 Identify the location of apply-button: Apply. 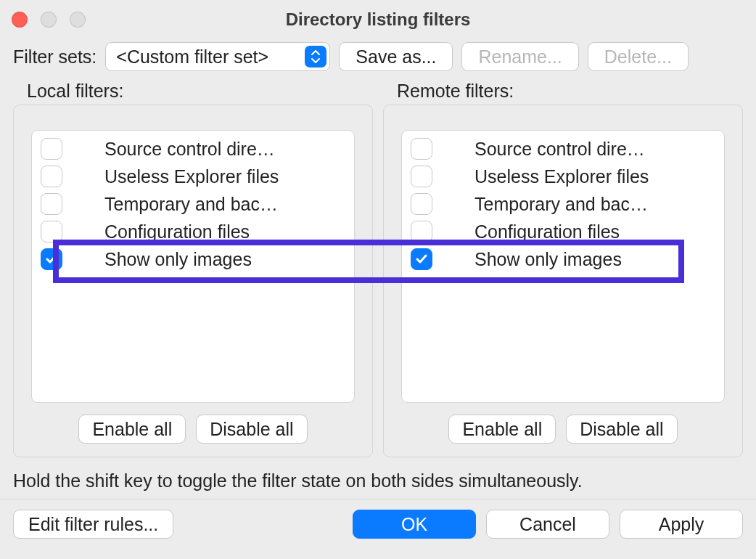
(681, 524).